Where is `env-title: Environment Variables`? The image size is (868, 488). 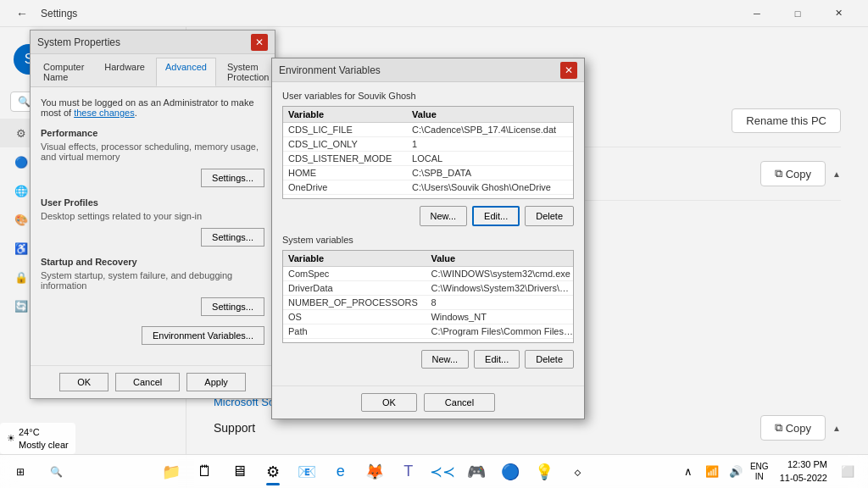 env-title: Environment Variables is located at coordinates (420, 70).